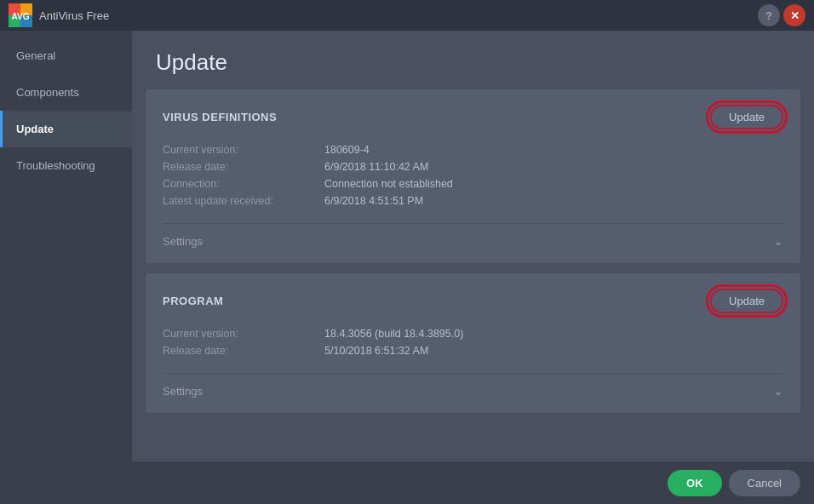 The width and height of the screenshot is (814, 504). I want to click on svg-text: AVG, so click(20, 17).